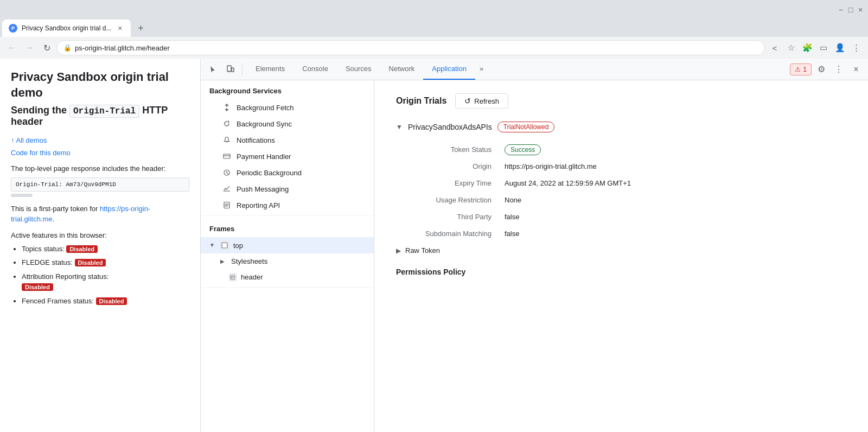  I want to click on code-link: Code for this demo, so click(41, 153).